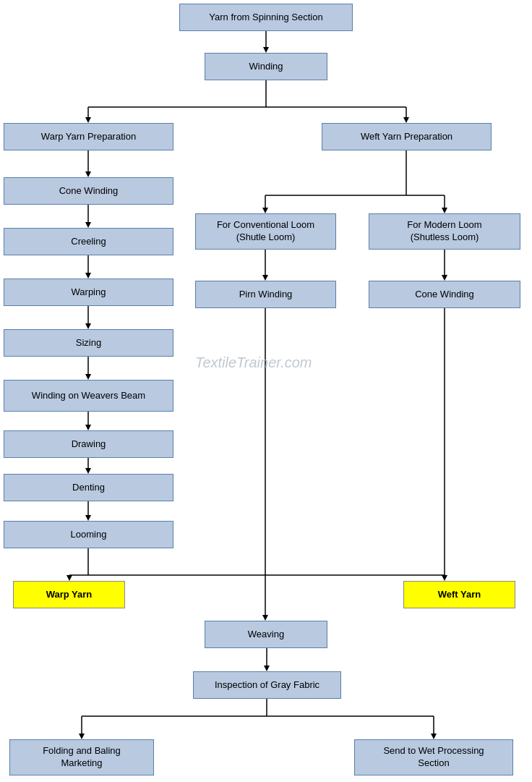  What do you see at coordinates (88, 137) in the screenshot?
I see `warp-yarn-prep-box: Warp Yarn Preparation` at bounding box center [88, 137].